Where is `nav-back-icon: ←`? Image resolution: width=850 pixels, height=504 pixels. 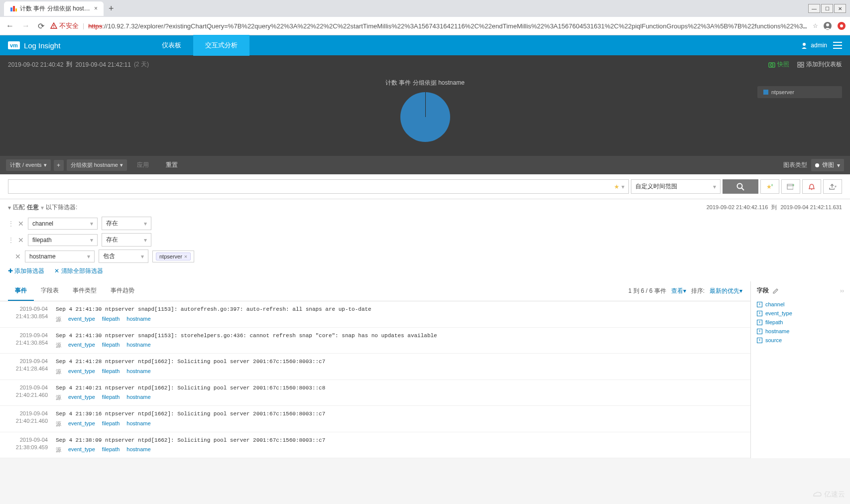 nav-back-icon: ← is located at coordinates (10, 26).